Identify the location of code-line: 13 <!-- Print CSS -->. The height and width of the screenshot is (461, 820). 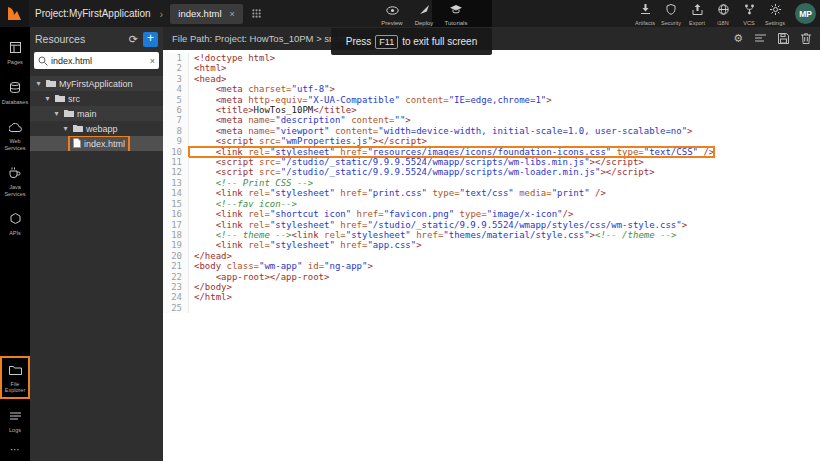
(492, 183).